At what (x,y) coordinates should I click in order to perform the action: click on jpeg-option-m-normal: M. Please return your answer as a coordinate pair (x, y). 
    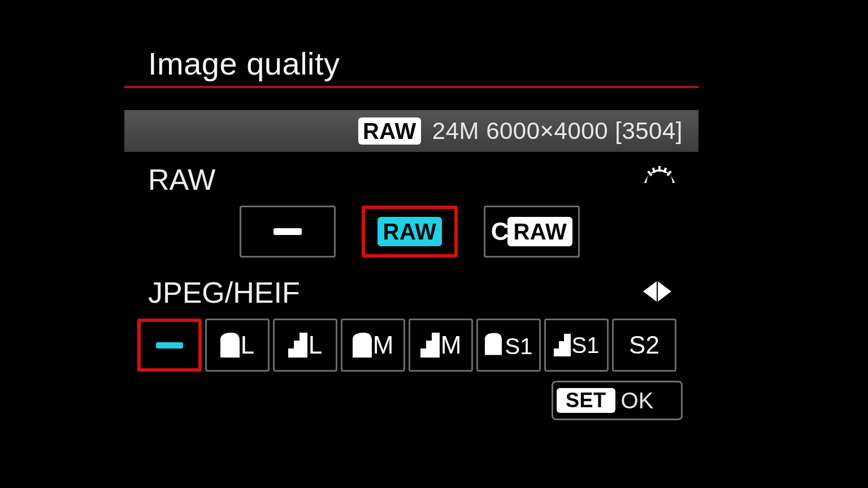
    Looking at the image, I should click on (441, 345).